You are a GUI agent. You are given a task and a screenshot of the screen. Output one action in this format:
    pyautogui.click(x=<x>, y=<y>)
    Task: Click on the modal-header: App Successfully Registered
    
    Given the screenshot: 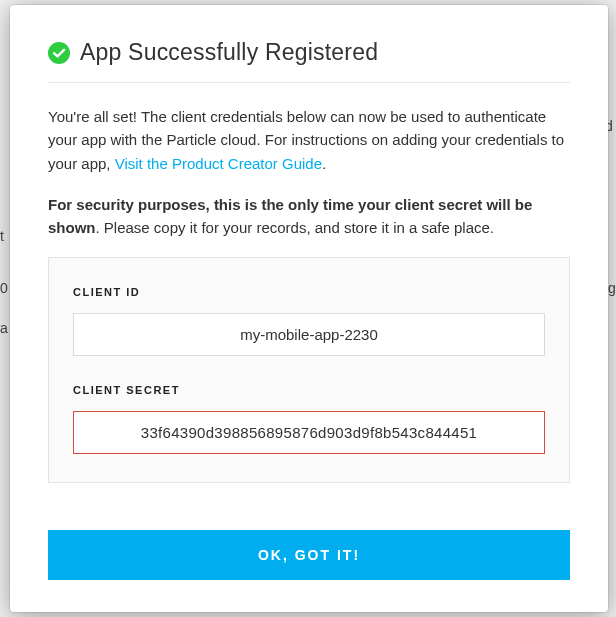 What is the action you would take?
    pyautogui.click(x=309, y=61)
    